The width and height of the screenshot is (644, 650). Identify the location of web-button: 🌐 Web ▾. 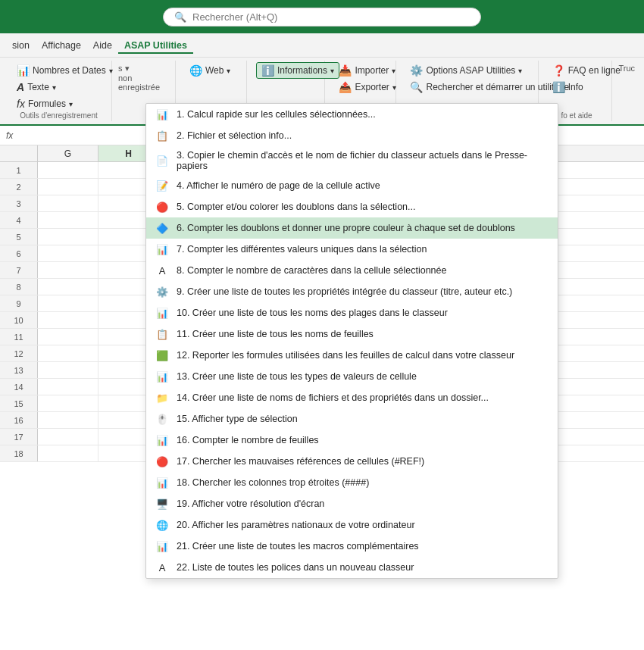
(210, 70).